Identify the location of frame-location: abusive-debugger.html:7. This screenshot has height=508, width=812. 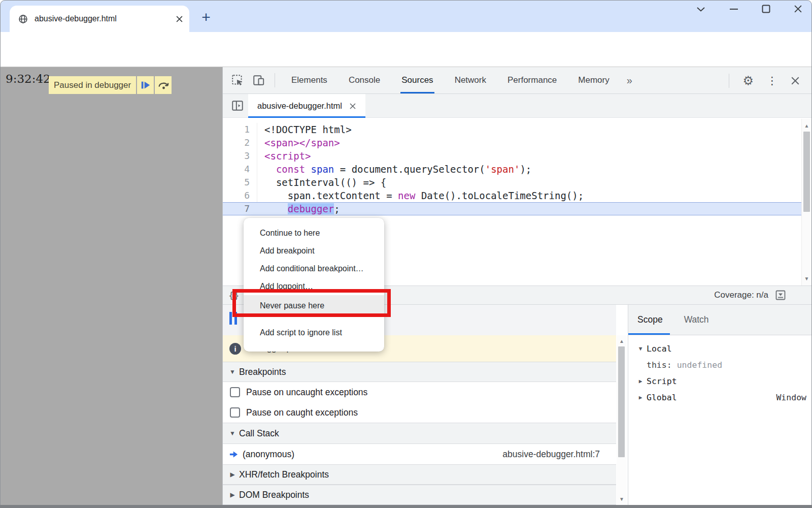
(551, 454).